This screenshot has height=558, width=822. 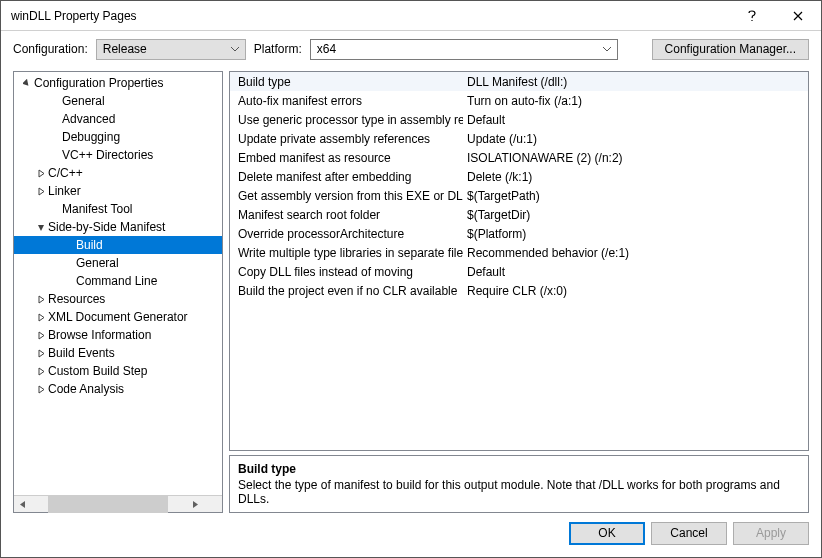 I want to click on platform-label: Platform:, so click(x=278, y=49).